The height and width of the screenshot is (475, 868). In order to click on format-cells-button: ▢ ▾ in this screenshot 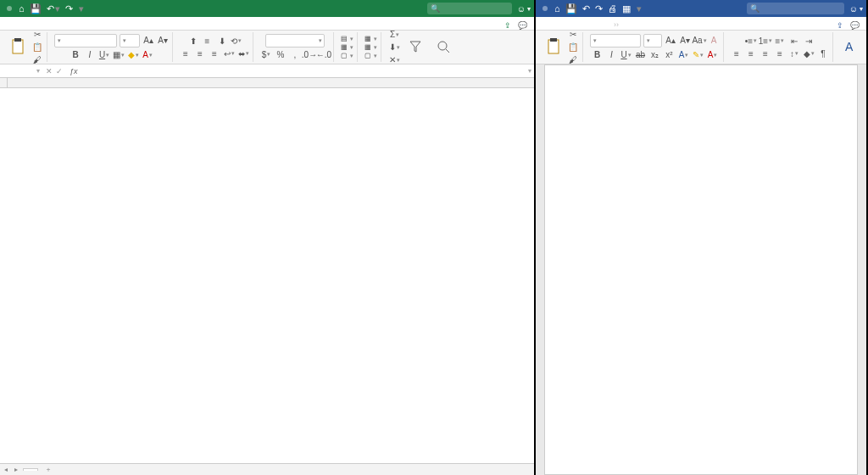, I will do `click(371, 56)`.